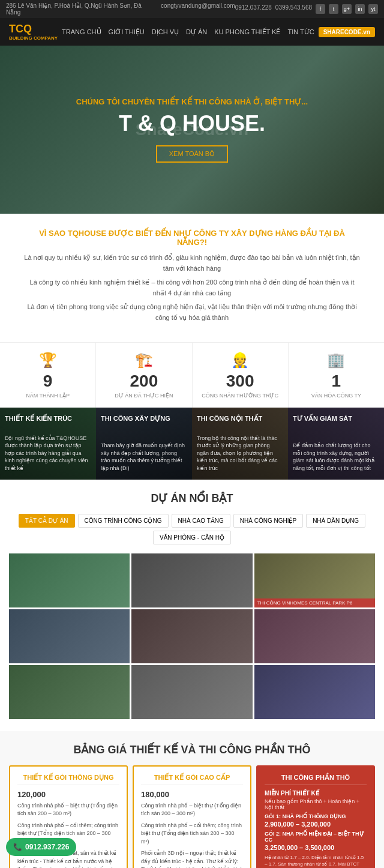 Image resolution: width=384 pixels, height=868 pixels. What do you see at coordinates (48, 444) in the screenshot?
I see `service-architecture: THIẾT KẾ KIẾN TRÚC Đội ngũ thiết kế của …` at bounding box center [48, 444].